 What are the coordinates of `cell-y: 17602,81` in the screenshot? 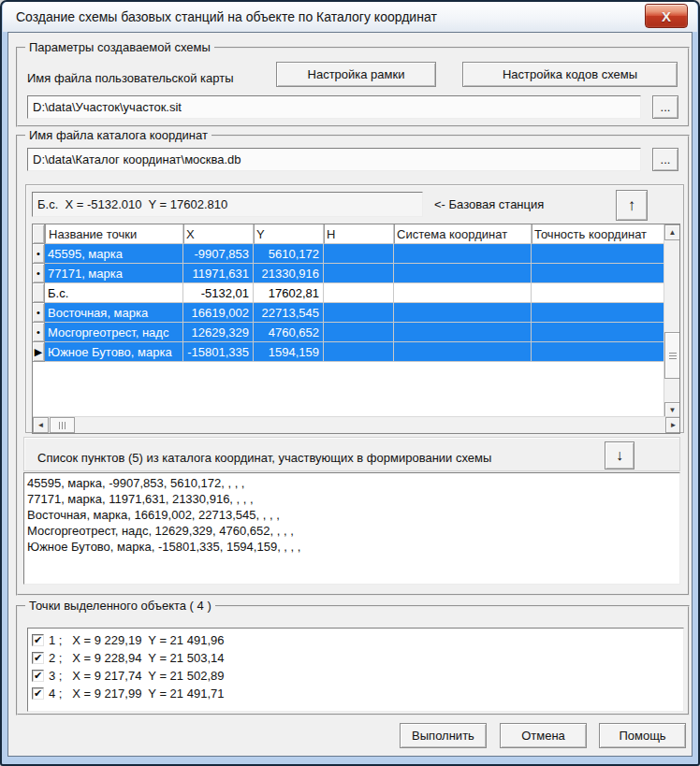 It's located at (288, 294).